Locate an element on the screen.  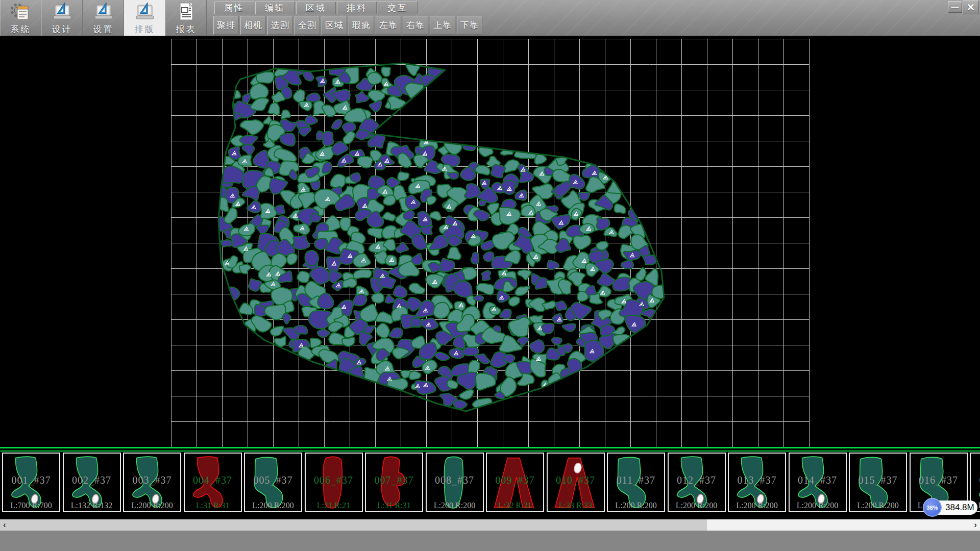
part-label: 005_#37 is located at coordinates (273, 481).